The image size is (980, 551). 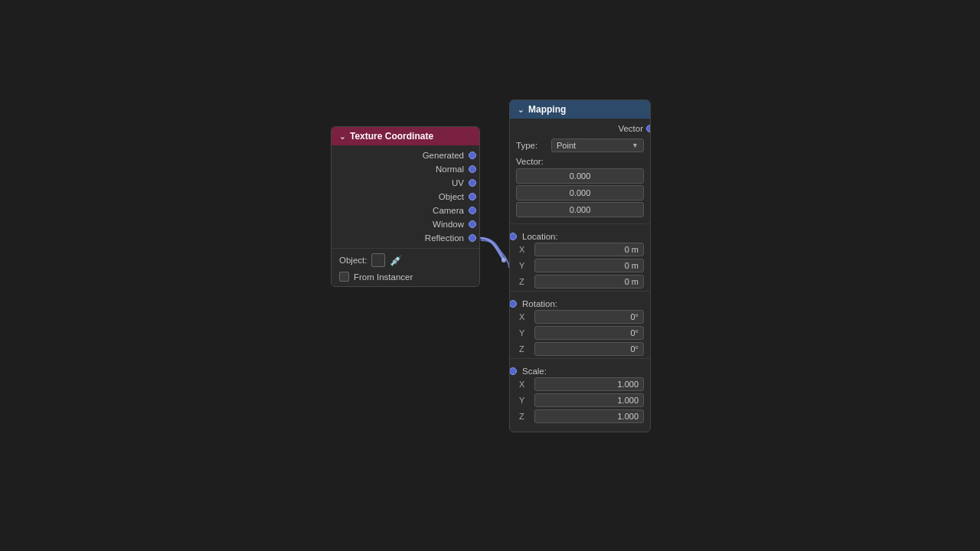 I want to click on texture-coord-object-section: Object: 💉 From Instancer, so click(x=406, y=267).